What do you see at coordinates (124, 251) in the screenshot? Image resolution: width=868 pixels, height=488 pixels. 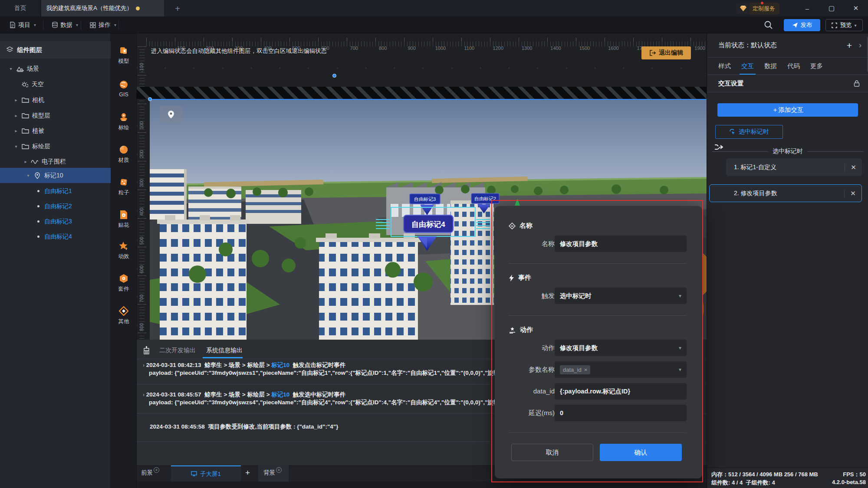 I see `asset-animation: 动效` at bounding box center [124, 251].